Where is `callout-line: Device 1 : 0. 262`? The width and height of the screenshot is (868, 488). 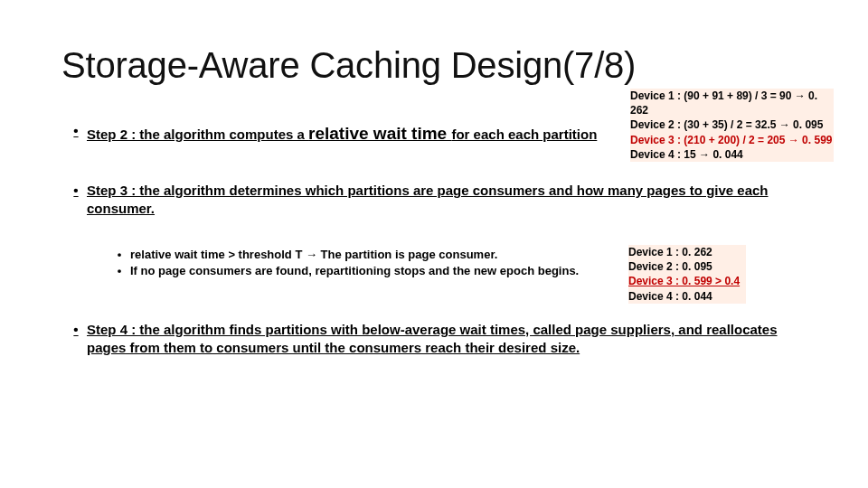 callout-line: Device 1 : 0. 262 is located at coordinates (687, 252).